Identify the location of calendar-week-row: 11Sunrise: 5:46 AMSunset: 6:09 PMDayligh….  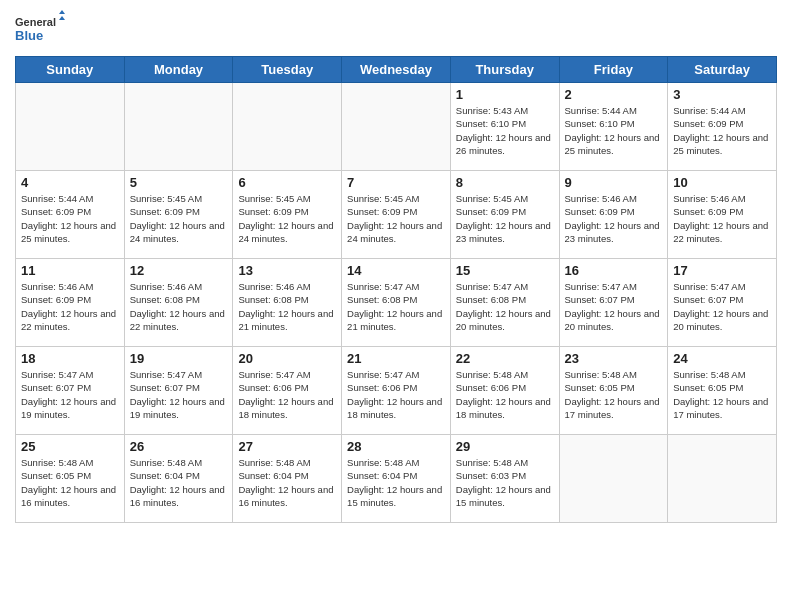
(396, 303).